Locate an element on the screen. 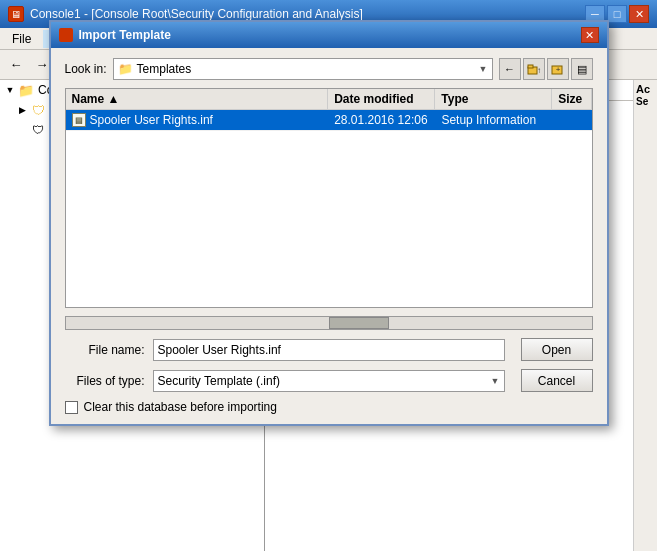 The height and width of the screenshot is (551, 657). look-in-label: Look in: is located at coordinates (86, 69).